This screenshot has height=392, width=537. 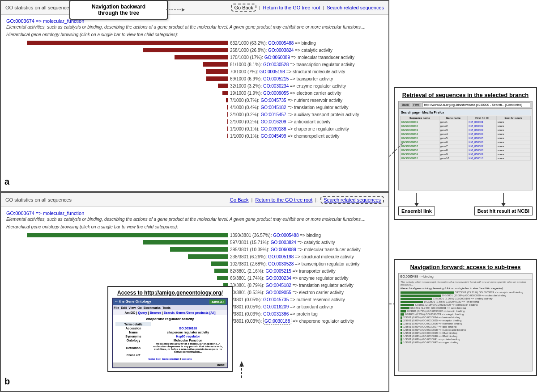 What do you see at coordinates (292, 8) in the screenshot?
I see `return-root-link-a: Return to the GO tree root` at bounding box center [292, 8].